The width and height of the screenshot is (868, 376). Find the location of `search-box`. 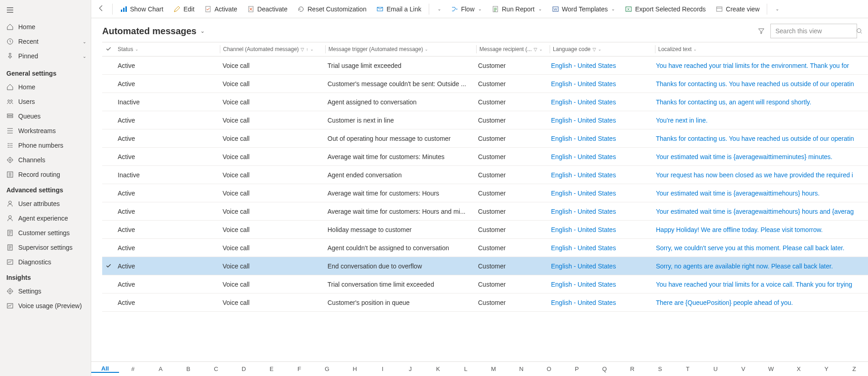

search-box is located at coordinates (814, 31).